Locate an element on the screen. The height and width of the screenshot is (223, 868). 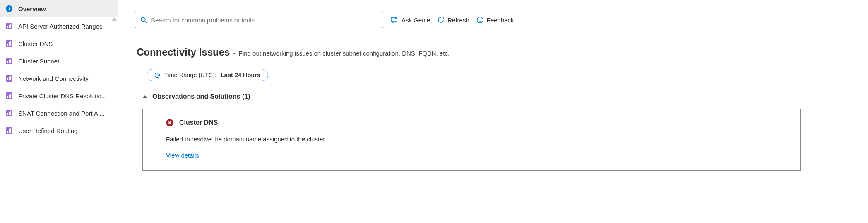
page-title: Connectivity Issues is located at coordinates (183, 52).